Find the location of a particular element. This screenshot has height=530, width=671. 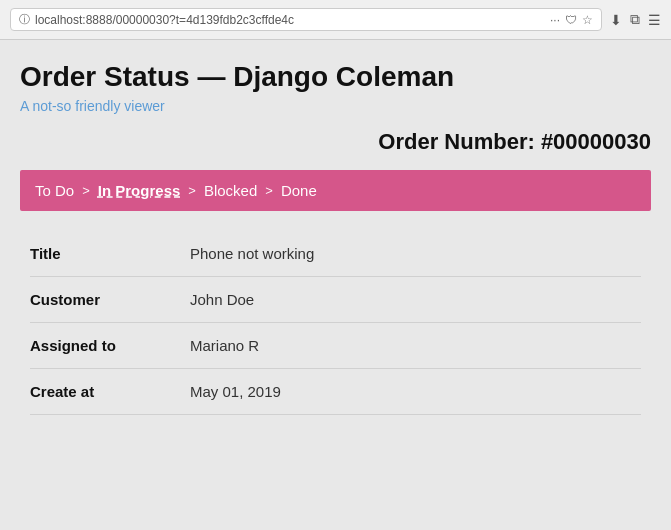

address-bar: ⓘ localhost:8888/00000030?t=4d139fdb2c3c… is located at coordinates (306, 20).